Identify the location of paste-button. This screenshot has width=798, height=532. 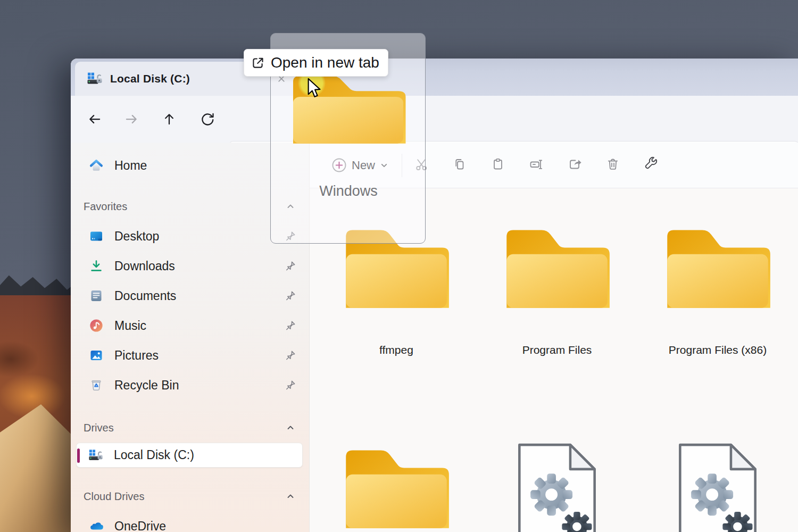
(498, 165).